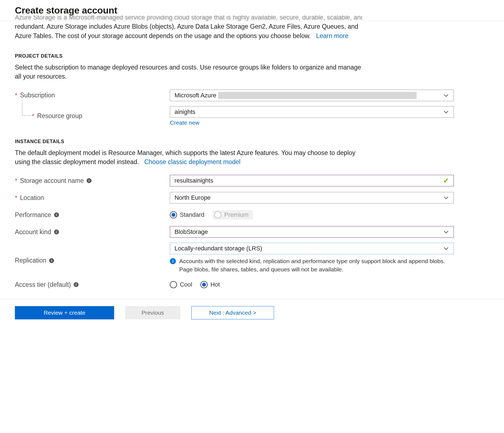 The image size is (504, 433). Describe the element at coordinates (189, 19) in the screenshot. I see `intro-truncated: Azure Storage is a Microsoft-managed ser…` at that location.